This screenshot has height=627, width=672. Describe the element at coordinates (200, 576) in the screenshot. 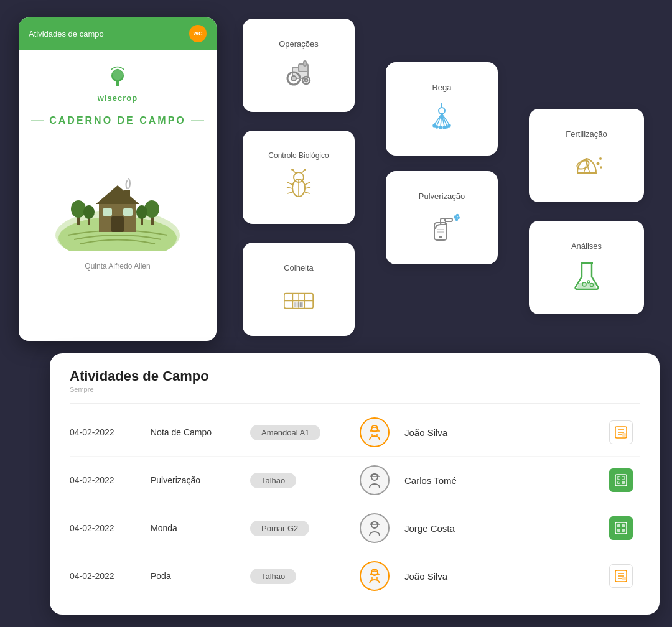

I see `row4-type: Poda` at that location.